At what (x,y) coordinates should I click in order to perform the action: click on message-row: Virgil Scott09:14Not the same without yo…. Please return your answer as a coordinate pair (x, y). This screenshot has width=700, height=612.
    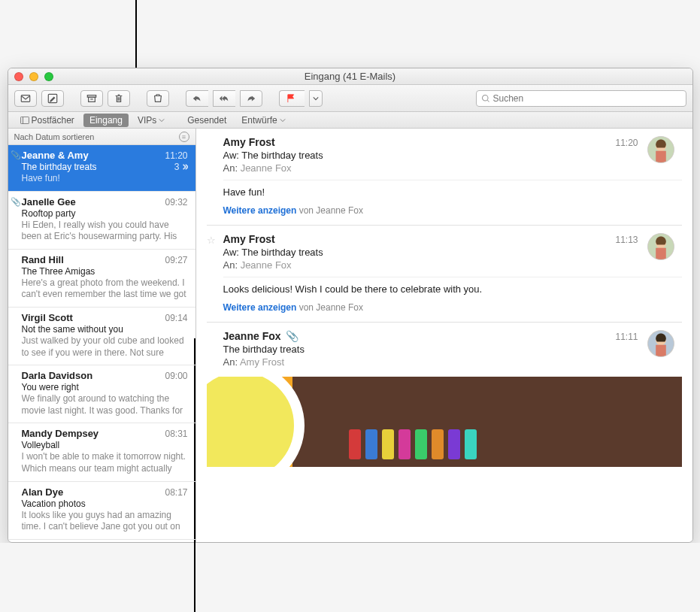
    Looking at the image, I should click on (102, 337).